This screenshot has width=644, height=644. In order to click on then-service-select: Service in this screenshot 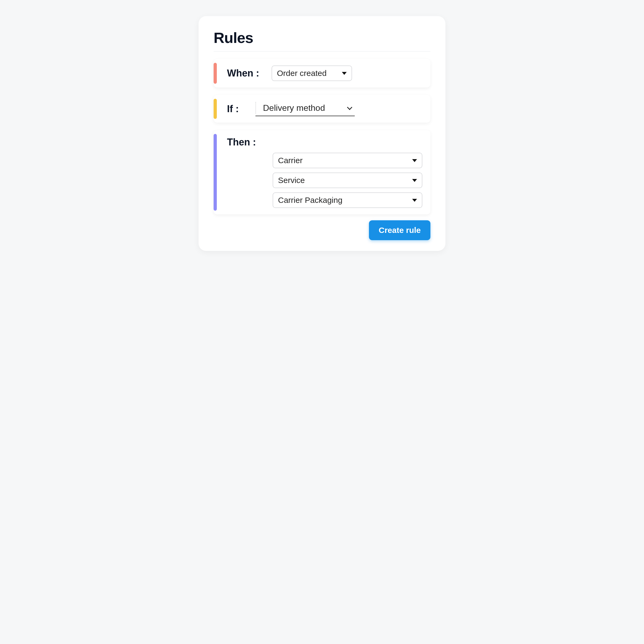, I will do `click(347, 180)`.